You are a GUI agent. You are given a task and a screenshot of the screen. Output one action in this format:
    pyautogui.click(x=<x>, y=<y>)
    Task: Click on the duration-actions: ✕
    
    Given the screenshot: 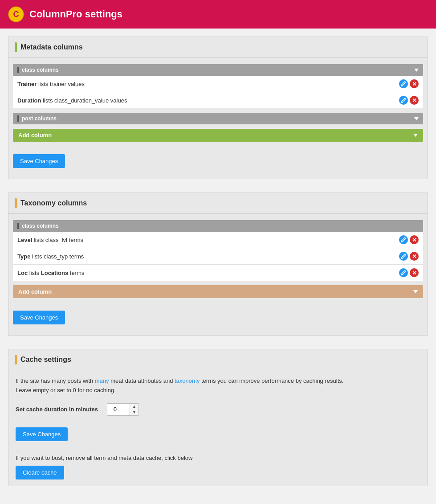 What is the action you would take?
    pyautogui.click(x=409, y=100)
    